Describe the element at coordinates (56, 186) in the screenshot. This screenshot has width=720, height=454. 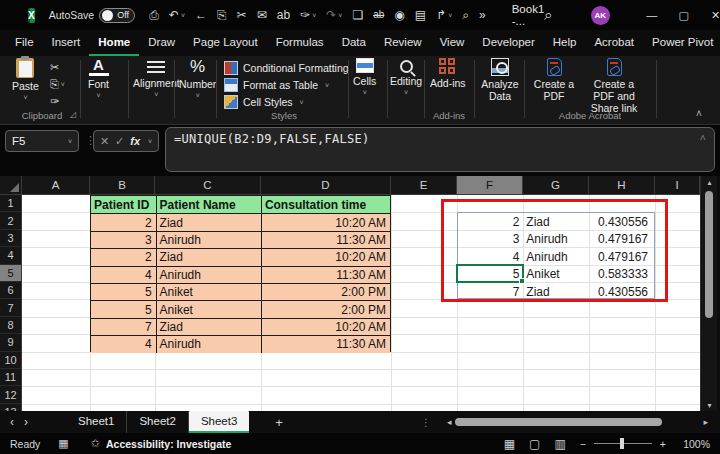
I see `column-header-A: A` at that location.